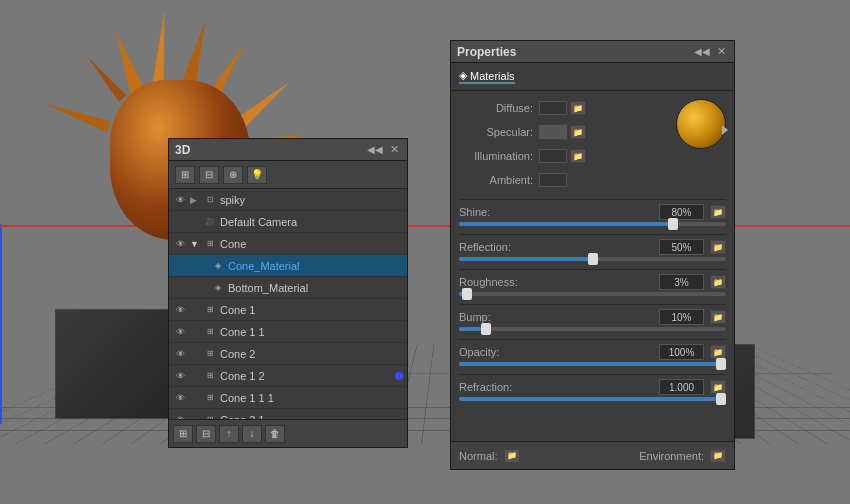 The height and width of the screenshot is (504, 850). Describe the element at coordinates (718, 317) in the screenshot. I see `slider-folder-bump: 📁` at that location.